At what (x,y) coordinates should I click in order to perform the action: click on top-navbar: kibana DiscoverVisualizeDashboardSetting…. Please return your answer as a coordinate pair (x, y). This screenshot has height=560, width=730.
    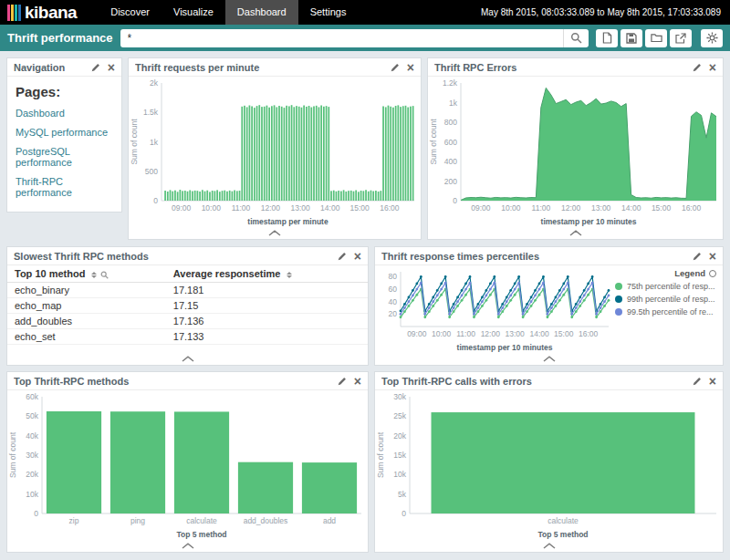
    Looking at the image, I should click on (365, 13).